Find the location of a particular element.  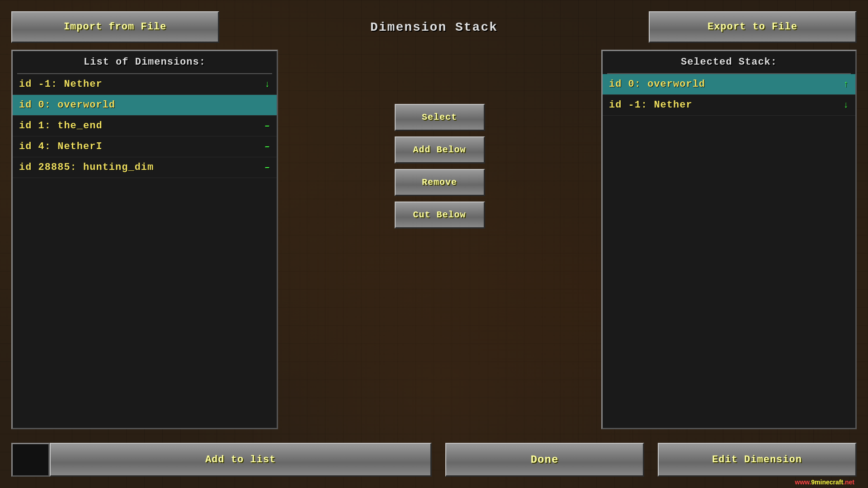

item-label: id 4: NetherI is located at coordinates (61, 146).